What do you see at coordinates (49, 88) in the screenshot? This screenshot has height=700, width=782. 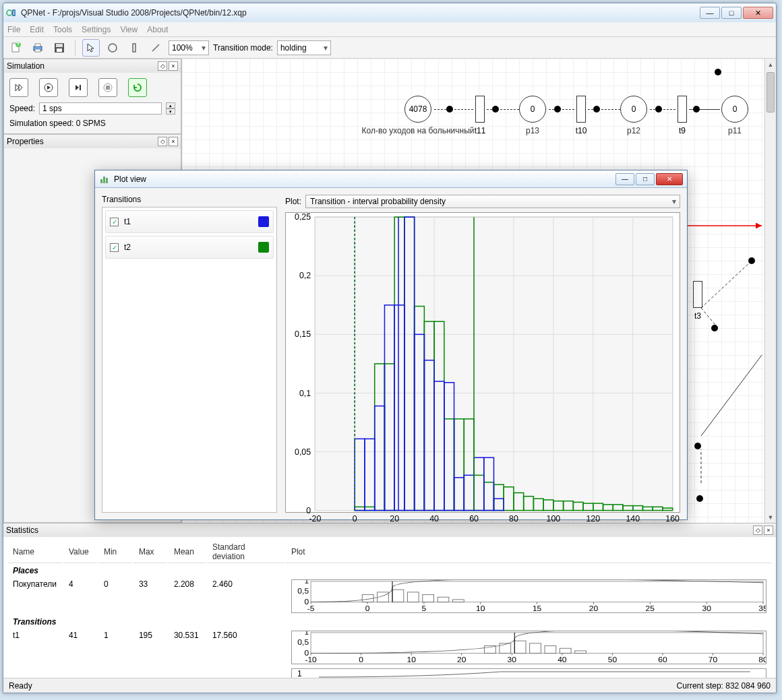 I see `sim-play-button` at bounding box center [49, 88].